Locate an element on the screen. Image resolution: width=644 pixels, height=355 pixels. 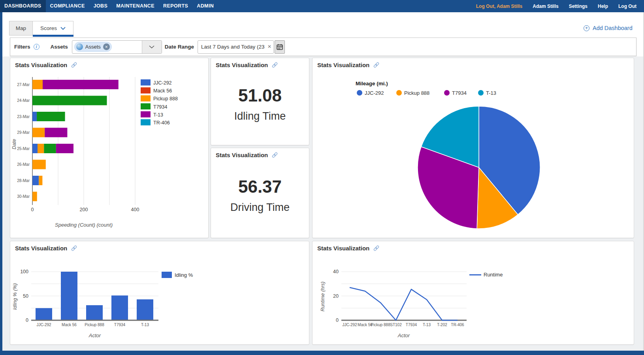
nav-item-reports: REPORTS is located at coordinates (175, 6).